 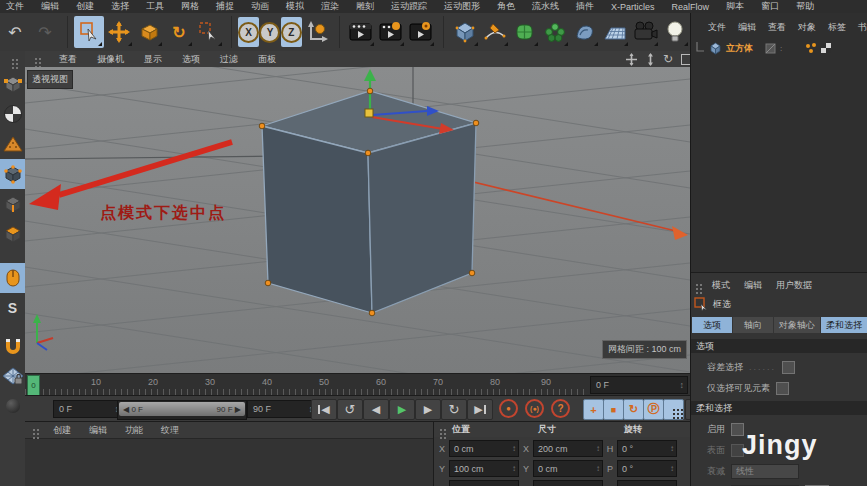 I want to click on live-selection-button, so click(x=89, y=32).